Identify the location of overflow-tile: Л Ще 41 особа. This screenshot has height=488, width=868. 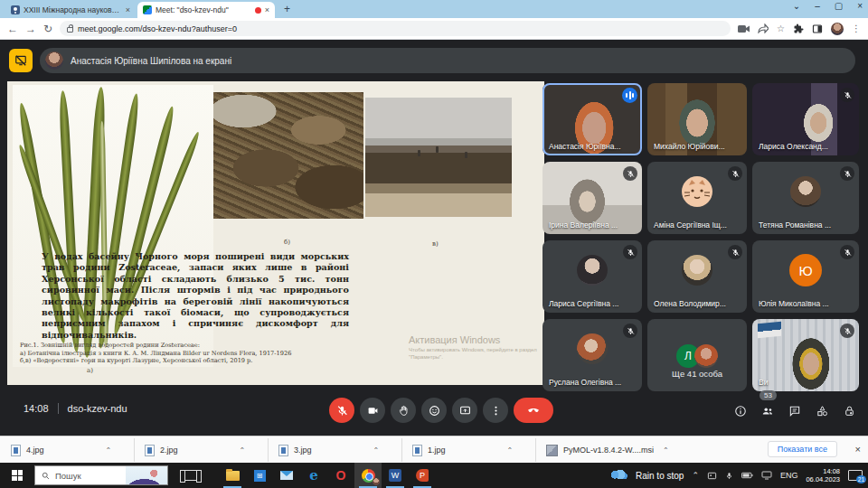
(697, 355).